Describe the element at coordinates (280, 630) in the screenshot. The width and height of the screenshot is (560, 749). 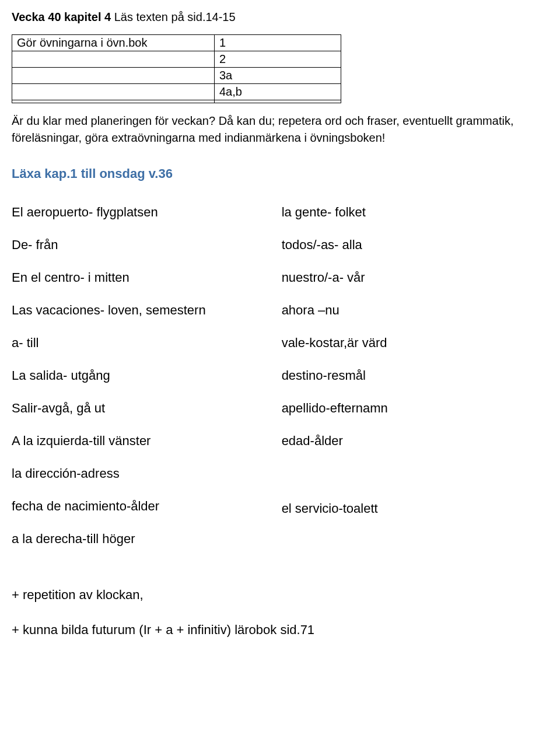
I see `footer-line-2: + kunna bilda futurum (Ir + a + infiniti…` at that location.